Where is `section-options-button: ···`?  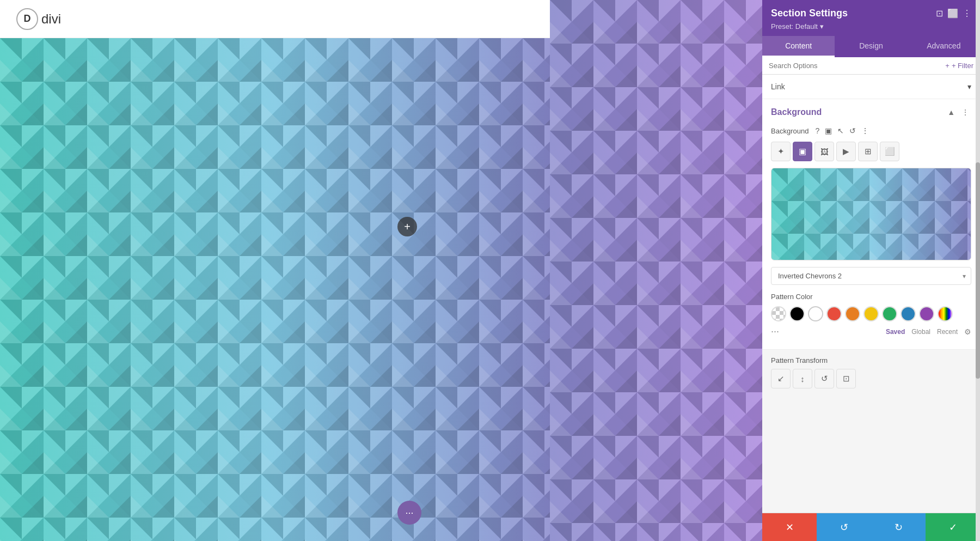 section-options-button: ··· is located at coordinates (409, 513).